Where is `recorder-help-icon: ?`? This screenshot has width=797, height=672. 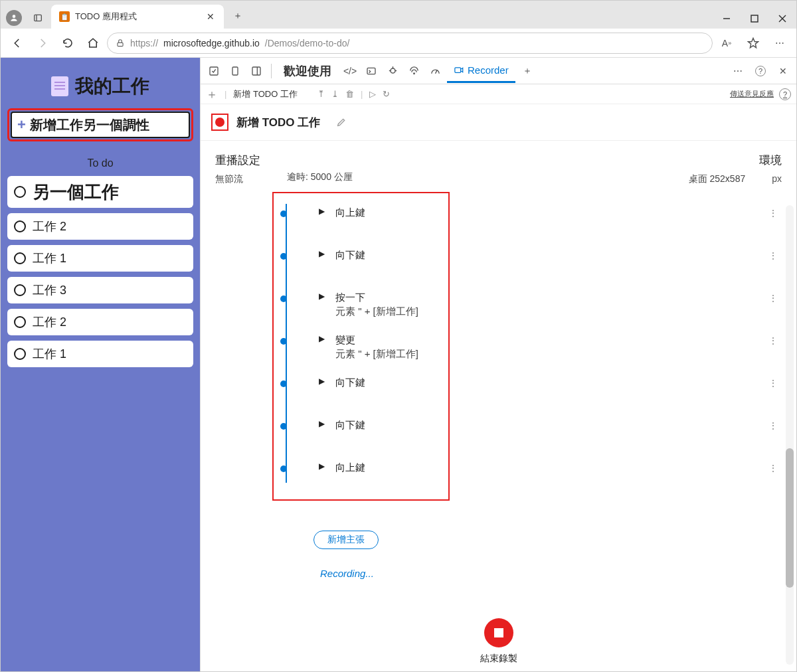 recorder-help-icon: ? is located at coordinates (785, 94).